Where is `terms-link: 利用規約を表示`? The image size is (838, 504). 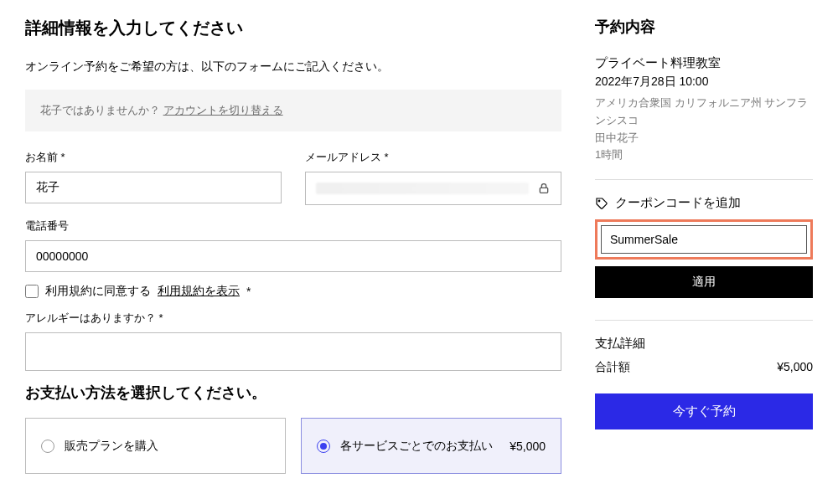
terms-link: 利用規約を表示 is located at coordinates (199, 291).